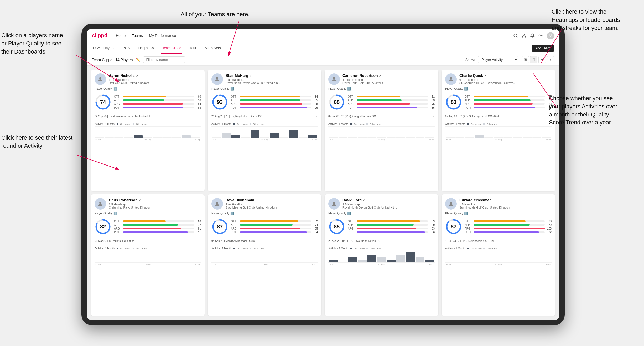  I want to click on player-card: David Ford ✓ 1-5 Handicap Royal North De…, so click(381, 255).